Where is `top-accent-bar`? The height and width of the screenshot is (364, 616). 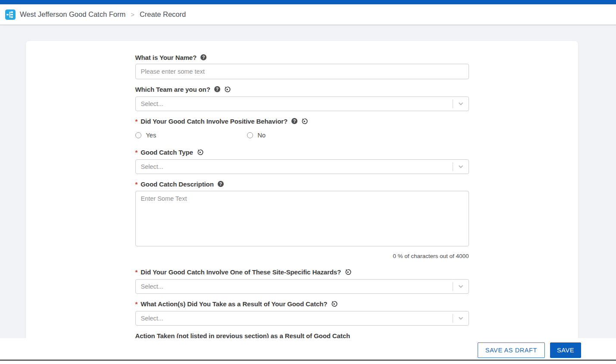
top-accent-bar is located at coordinates (308, 2).